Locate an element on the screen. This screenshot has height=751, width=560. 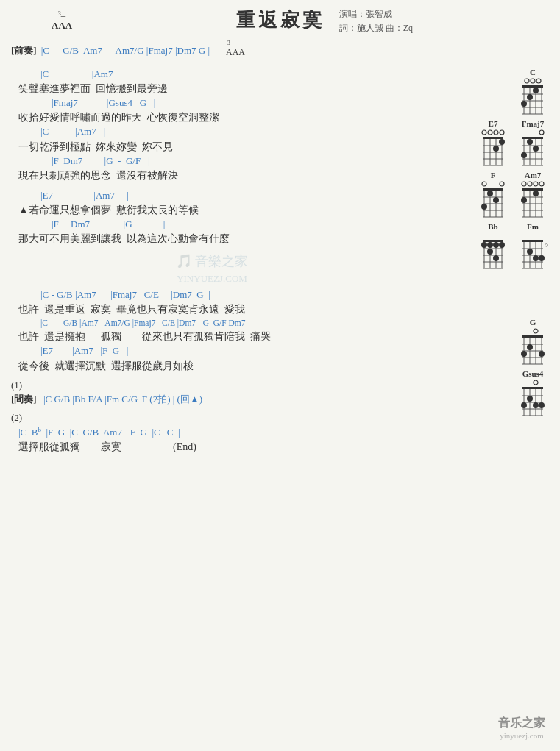
lyric-line-10: 選擇服從孤獨 寂寞 (End) is located at coordinates (212, 447).